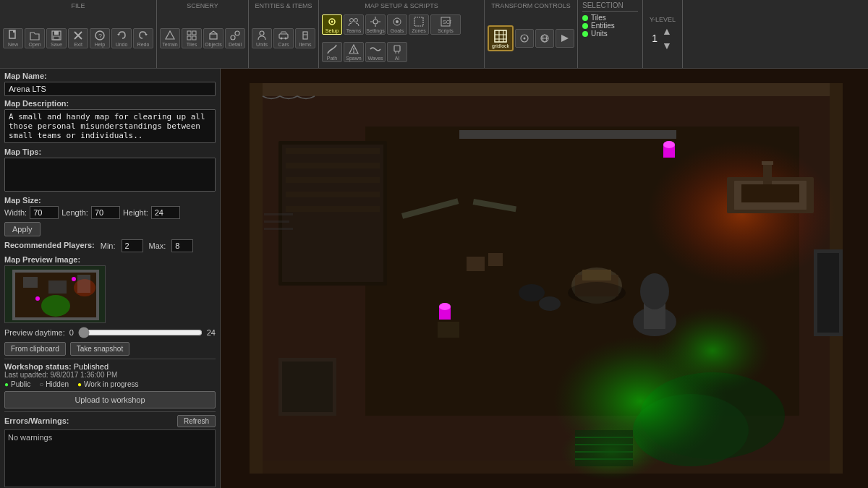 The height and width of the screenshot is (488, 868). I want to click on tiles-button: Tiles, so click(192, 38).